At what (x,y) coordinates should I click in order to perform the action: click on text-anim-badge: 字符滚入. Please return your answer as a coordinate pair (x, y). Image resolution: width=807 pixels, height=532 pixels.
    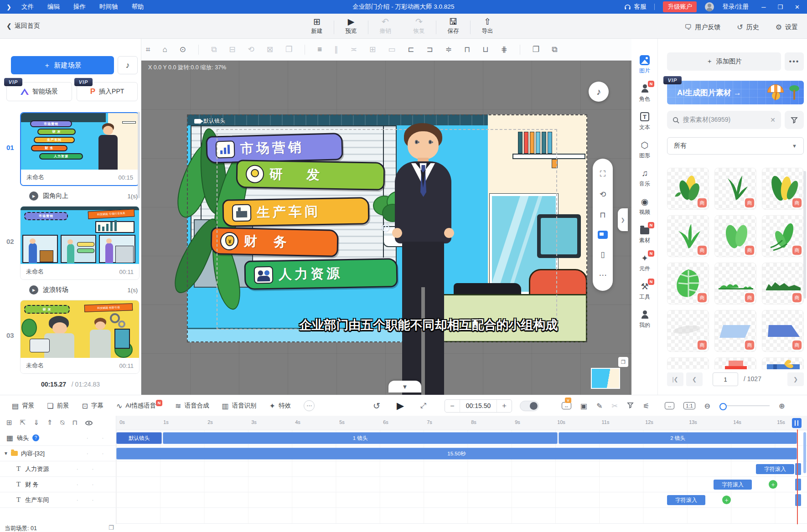
    Looking at the image, I should click on (686, 500).